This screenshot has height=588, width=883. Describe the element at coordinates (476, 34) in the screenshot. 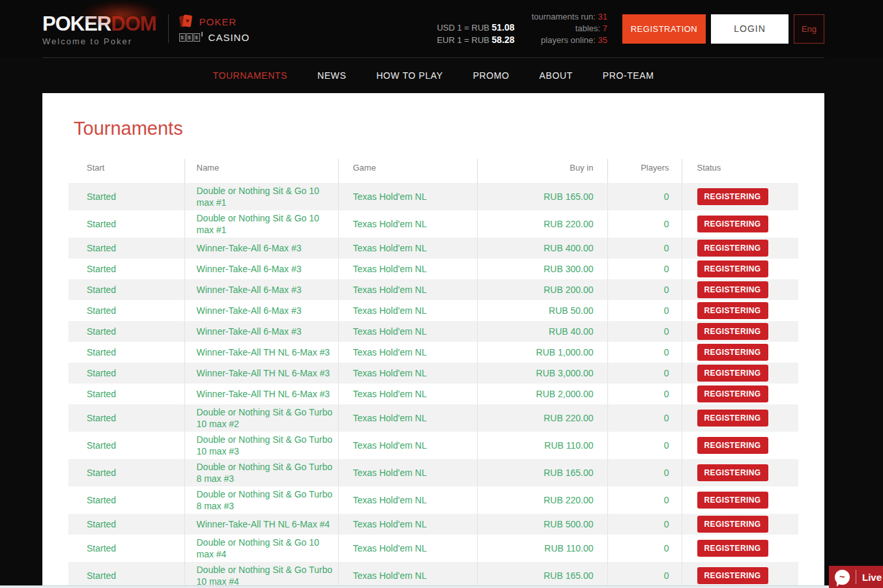

I see `currency-rates: USD 1 = RUB 51.08 EUR 1 = RUB 58.28` at that location.